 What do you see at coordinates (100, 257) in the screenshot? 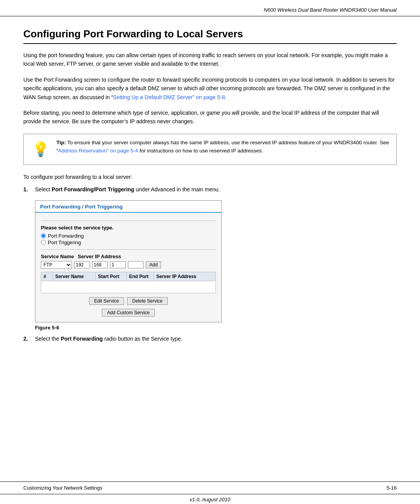
I see `server-ip-col-label: Server IP Address` at bounding box center [100, 257].